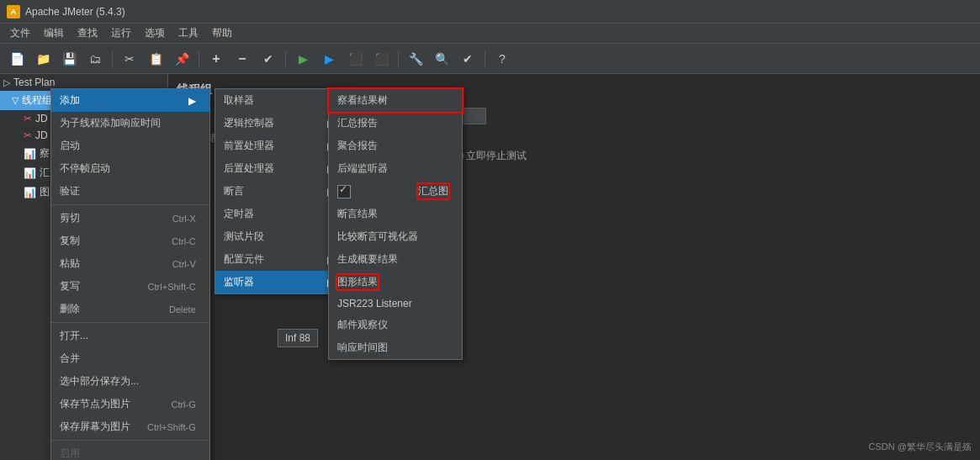  I want to click on testplan-icon: ▷, so click(7, 82).